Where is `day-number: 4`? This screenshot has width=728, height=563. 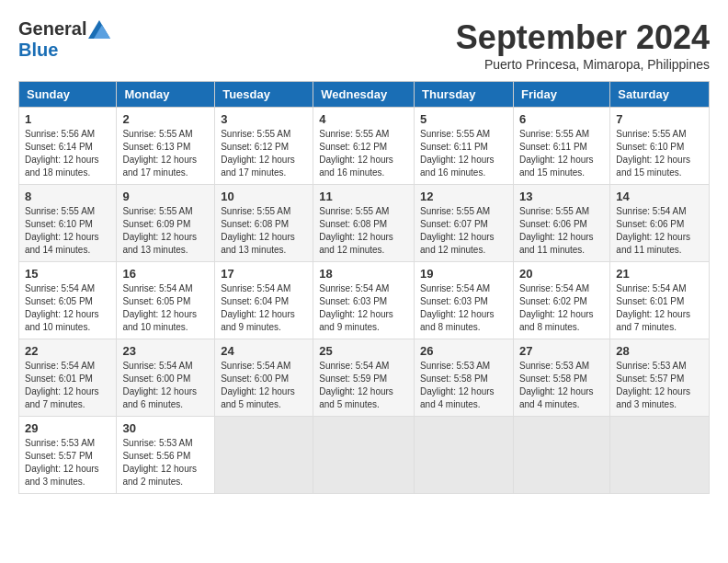 day-number: 4 is located at coordinates (364, 120).